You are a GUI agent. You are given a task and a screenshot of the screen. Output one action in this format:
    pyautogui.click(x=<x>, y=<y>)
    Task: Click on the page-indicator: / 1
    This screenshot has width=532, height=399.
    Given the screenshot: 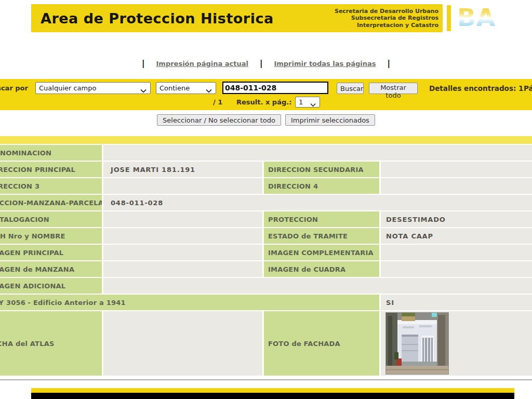 What is the action you would take?
    pyautogui.click(x=218, y=102)
    